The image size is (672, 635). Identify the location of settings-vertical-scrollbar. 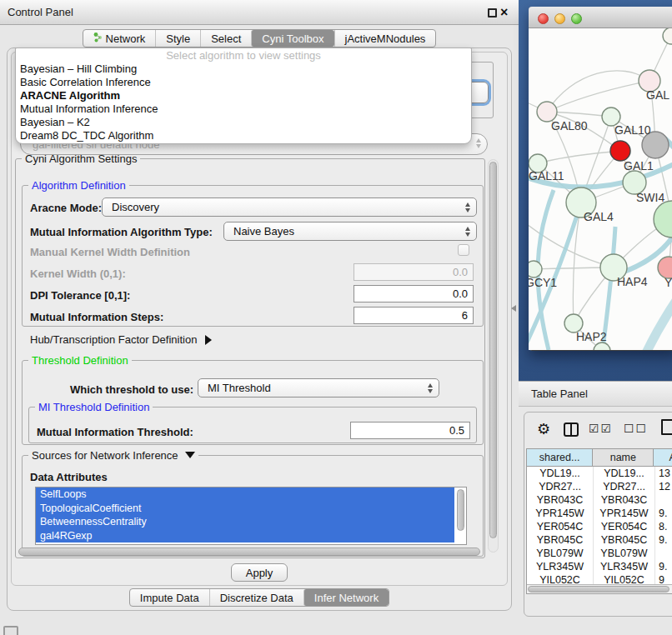
(494, 356).